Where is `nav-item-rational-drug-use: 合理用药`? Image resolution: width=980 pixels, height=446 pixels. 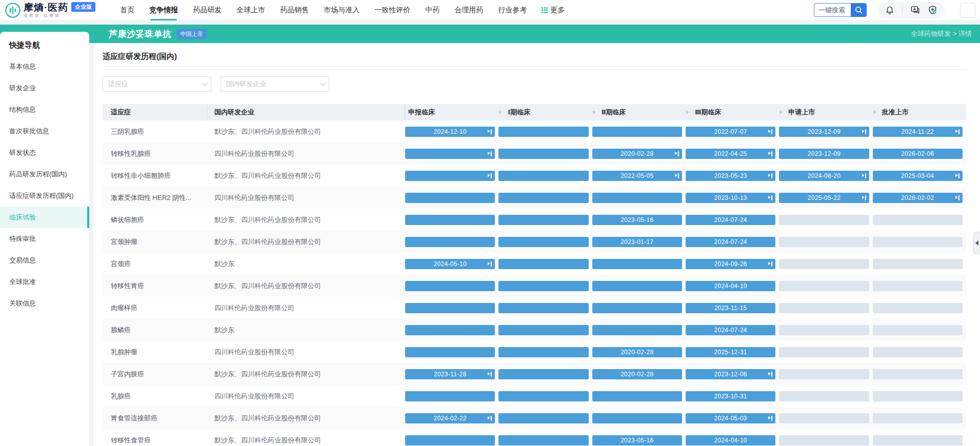
nav-item-rational-drug-use: 合理用药 is located at coordinates (469, 10).